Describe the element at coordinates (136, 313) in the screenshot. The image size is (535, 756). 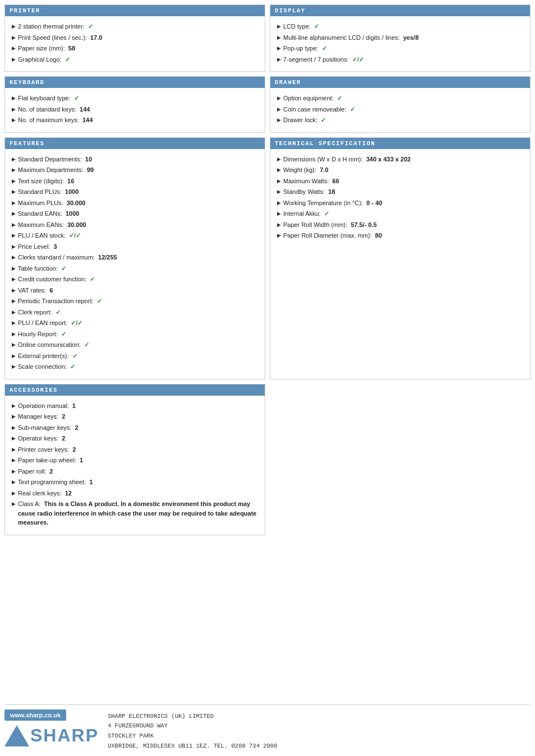
I see `list-item: ▶ Clerk report: ✓` at that location.